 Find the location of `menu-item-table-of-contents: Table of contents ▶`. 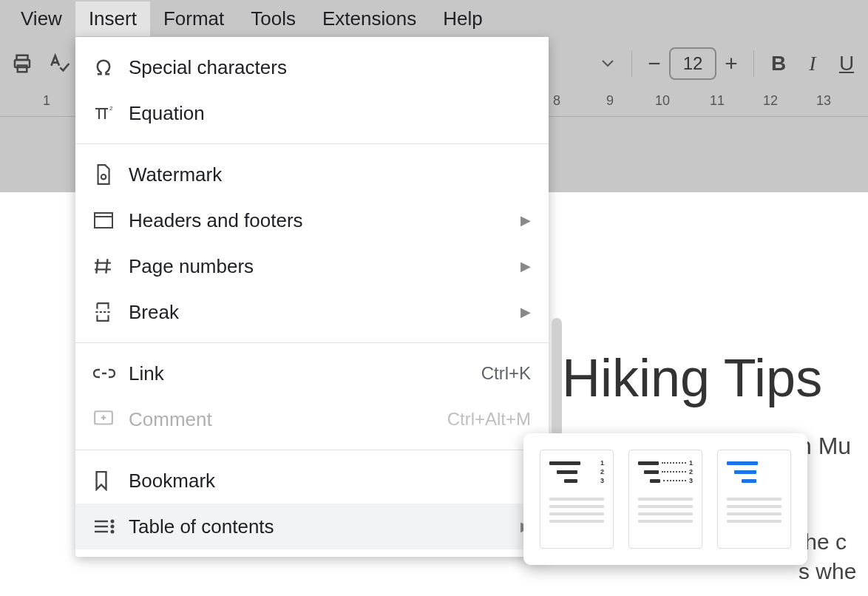

menu-item-table-of-contents: Table of contents ▶ is located at coordinates (312, 526).